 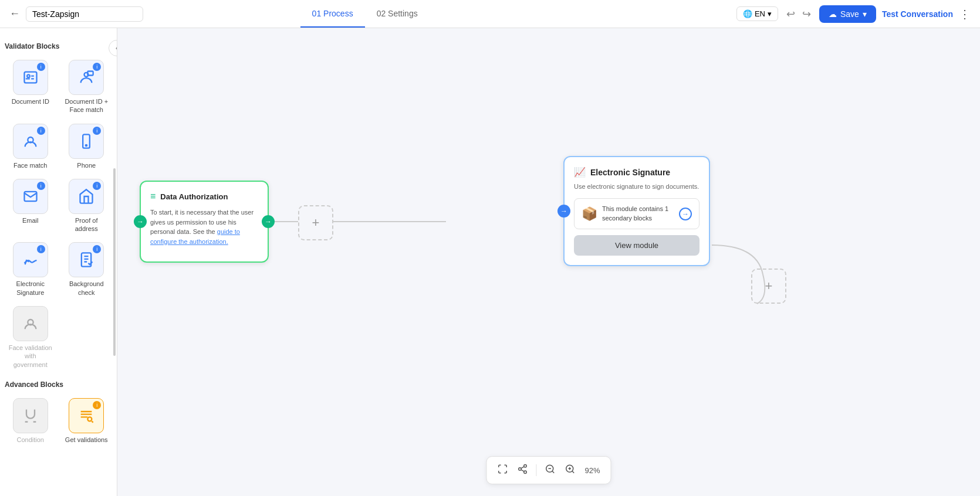 I want to click on block-face-gov-label: Face validation with government, so click(x=31, y=356).